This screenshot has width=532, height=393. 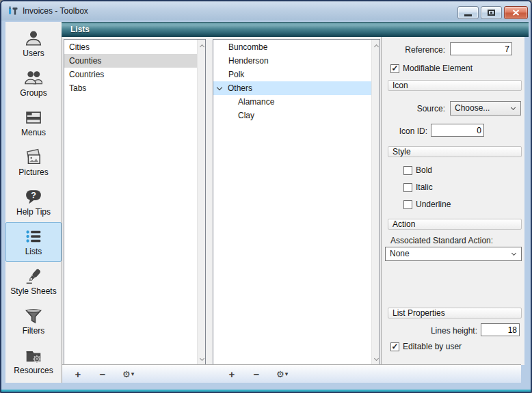 What do you see at coordinates (33, 370) in the screenshot?
I see `sidebar-label: Resources` at bounding box center [33, 370].